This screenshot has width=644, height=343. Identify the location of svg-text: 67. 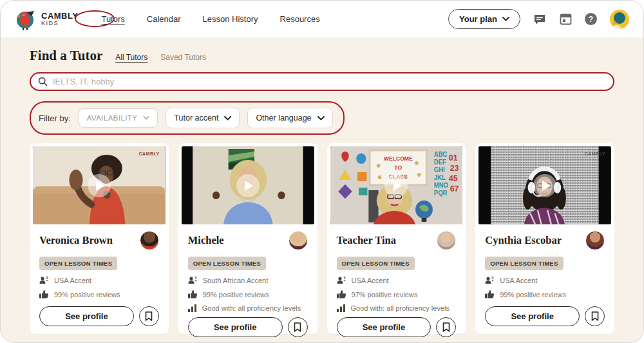
(454, 188).